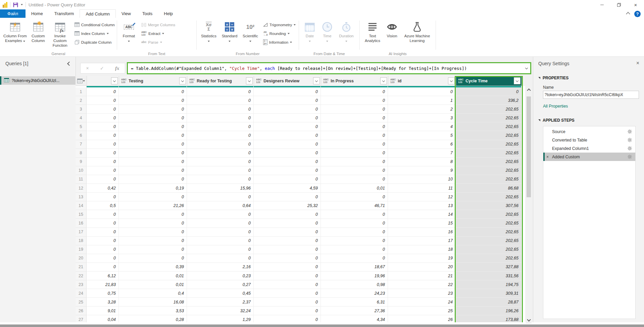  Describe the element at coordinates (422, 258) in the screenshot. I see `cell: 19` at that location.